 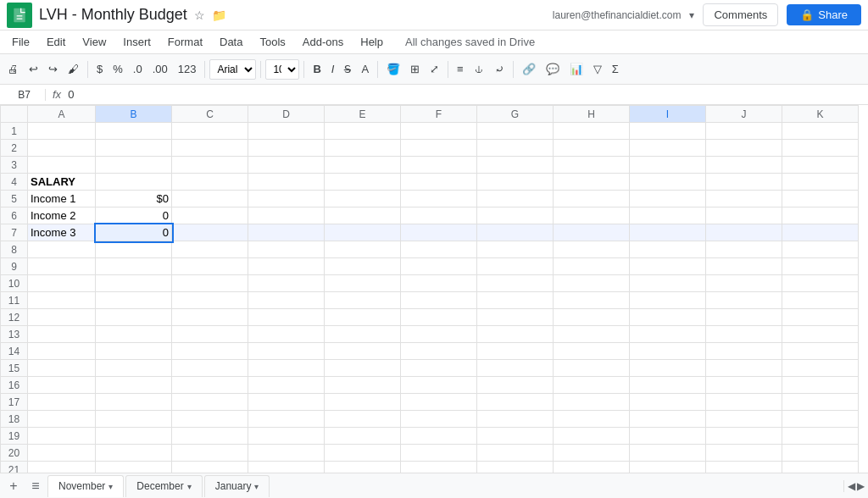 I want to click on cell-K16, so click(x=821, y=385).